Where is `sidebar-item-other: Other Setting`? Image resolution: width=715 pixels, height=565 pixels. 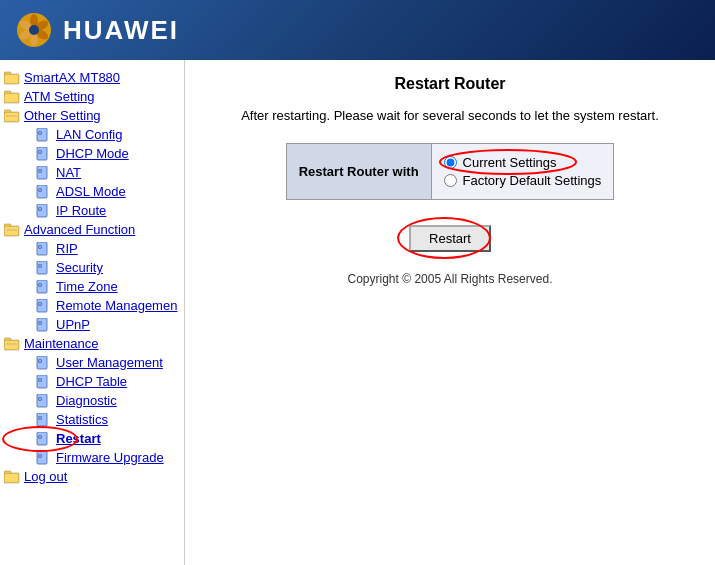
sidebar-item-other: Other Setting is located at coordinates (92, 116).